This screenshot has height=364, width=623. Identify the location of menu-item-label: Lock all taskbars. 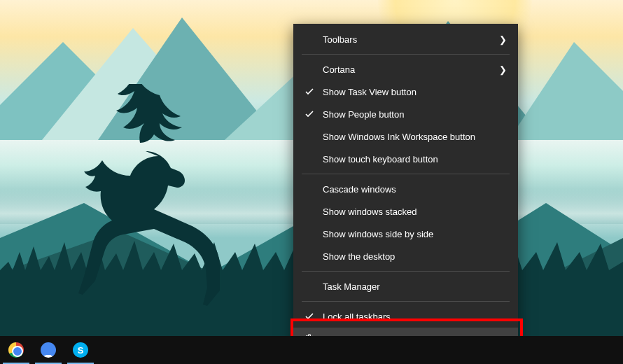
(412, 316).